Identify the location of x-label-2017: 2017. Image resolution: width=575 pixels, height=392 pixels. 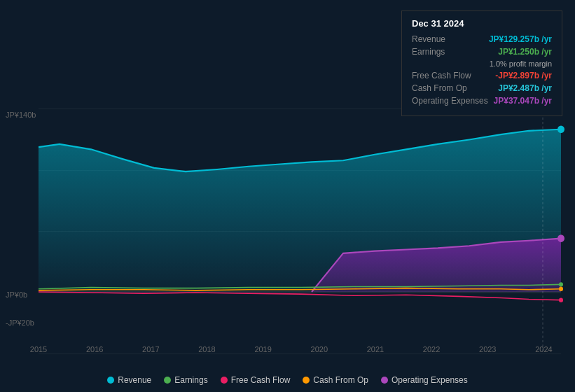
(151, 349).